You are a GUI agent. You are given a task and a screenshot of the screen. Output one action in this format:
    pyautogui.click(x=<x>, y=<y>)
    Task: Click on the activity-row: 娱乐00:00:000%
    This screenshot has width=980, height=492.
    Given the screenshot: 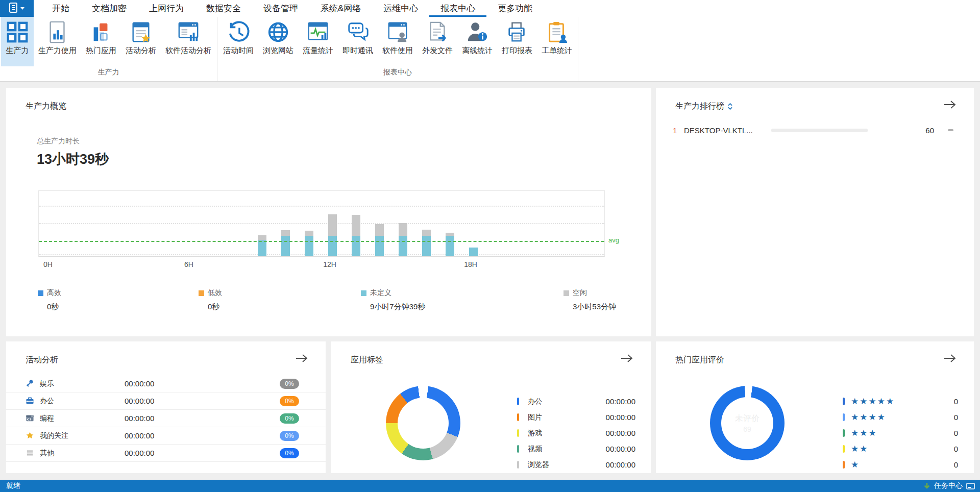 What is the action you would take?
    pyautogui.click(x=166, y=384)
    